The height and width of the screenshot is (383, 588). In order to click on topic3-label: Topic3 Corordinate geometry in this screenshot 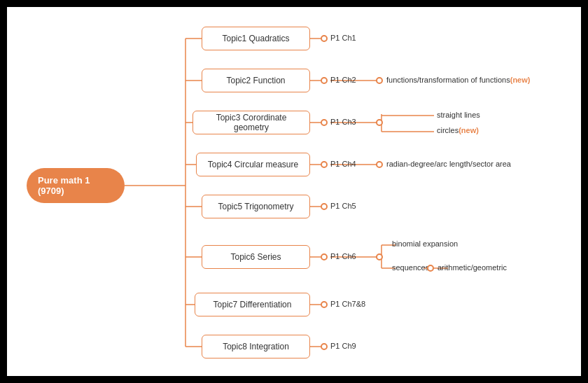, I will do `click(251, 123)`.